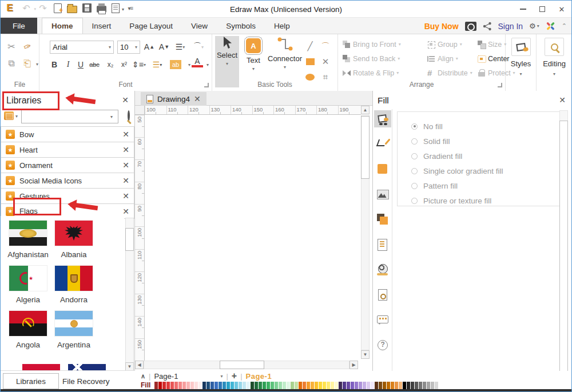 This screenshot has height=392, width=572. Describe the element at coordinates (564, 26) in the screenshot. I see `collapse-ribbon-icon: ⌃` at that location.